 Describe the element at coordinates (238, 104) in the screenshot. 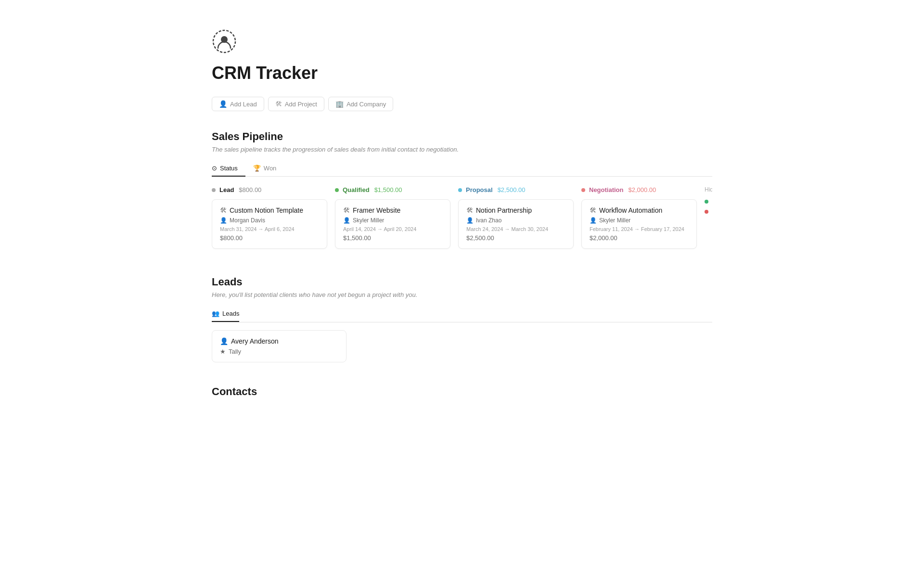

I see `add-lead-button: 👤 Add Lead` at that location.